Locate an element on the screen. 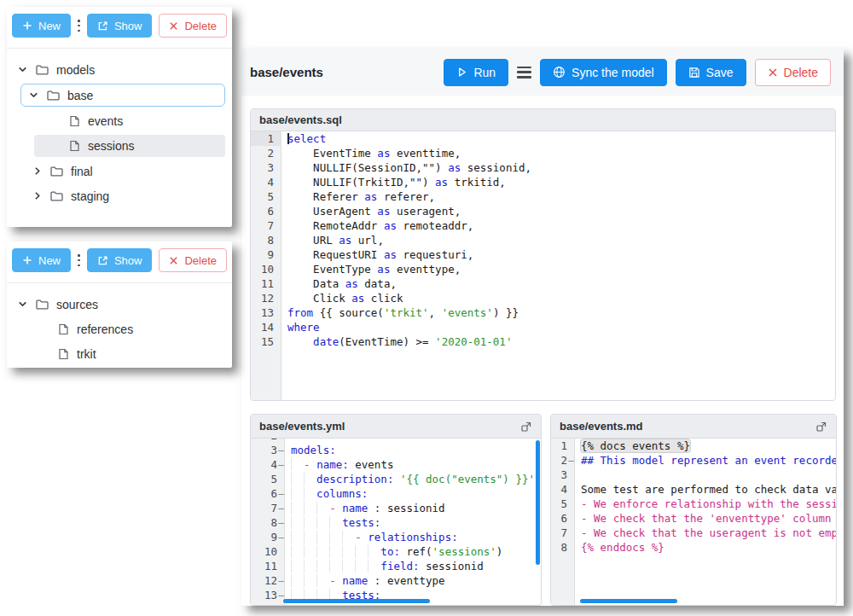 The width and height of the screenshot is (853, 616). tree-item-base: base is located at coordinates (123, 96).